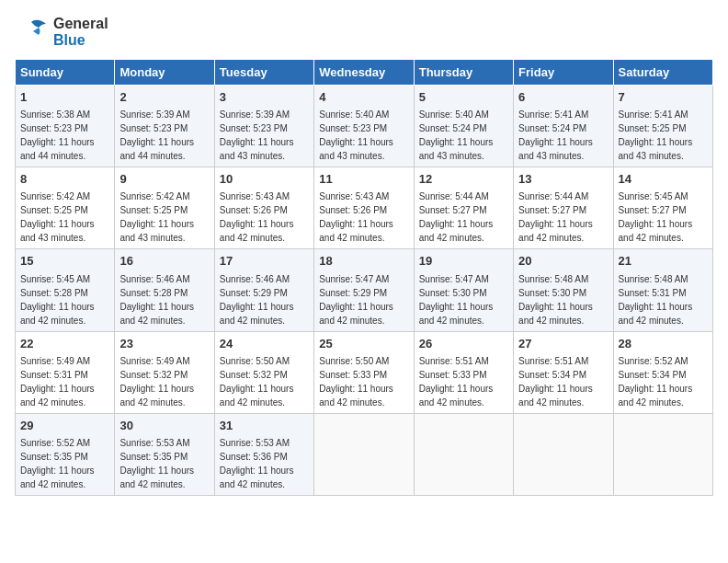 The image size is (728, 563). What do you see at coordinates (364, 344) in the screenshot?
I see `day-number: 25` at bounding box center [364, 344].